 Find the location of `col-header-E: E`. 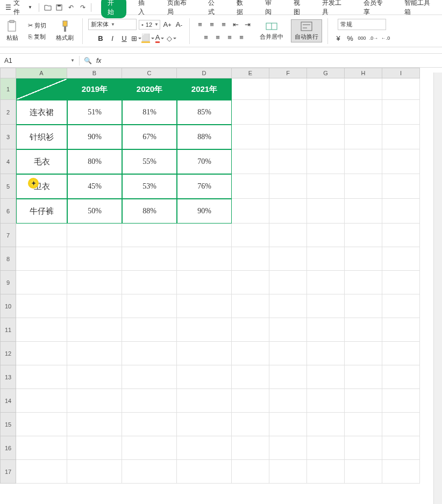

col-header-E: E is located at coordinates (251, 73).